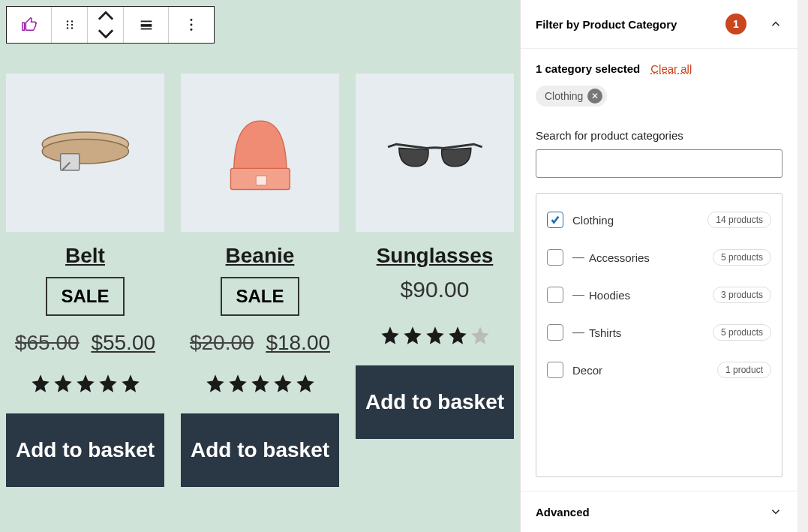 This screenshot has width=808, height=532. Describe the element at coordinates (70, 25) in the screenshot. I see `drag-handle` at that location.